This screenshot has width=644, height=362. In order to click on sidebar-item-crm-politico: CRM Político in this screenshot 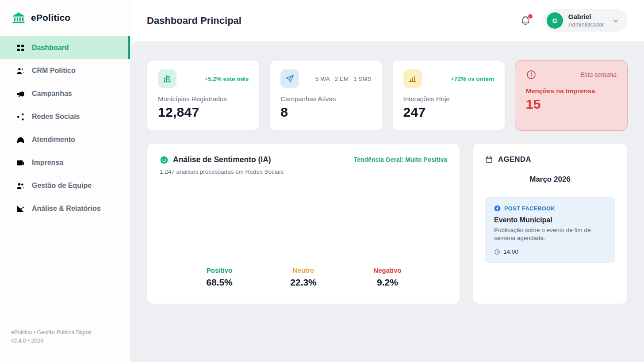, I will do `click(65, 71)`.